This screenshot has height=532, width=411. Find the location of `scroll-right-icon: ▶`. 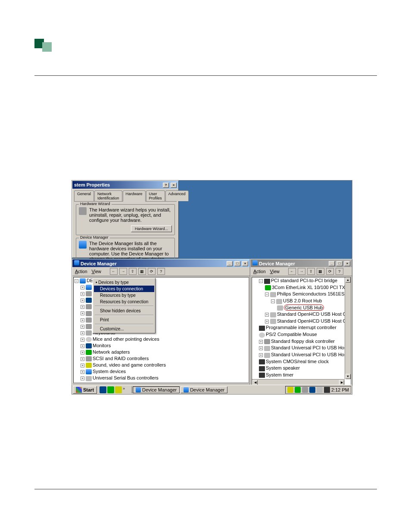

scroll-right-icon: ▶ is located at coordinates (342, 383).